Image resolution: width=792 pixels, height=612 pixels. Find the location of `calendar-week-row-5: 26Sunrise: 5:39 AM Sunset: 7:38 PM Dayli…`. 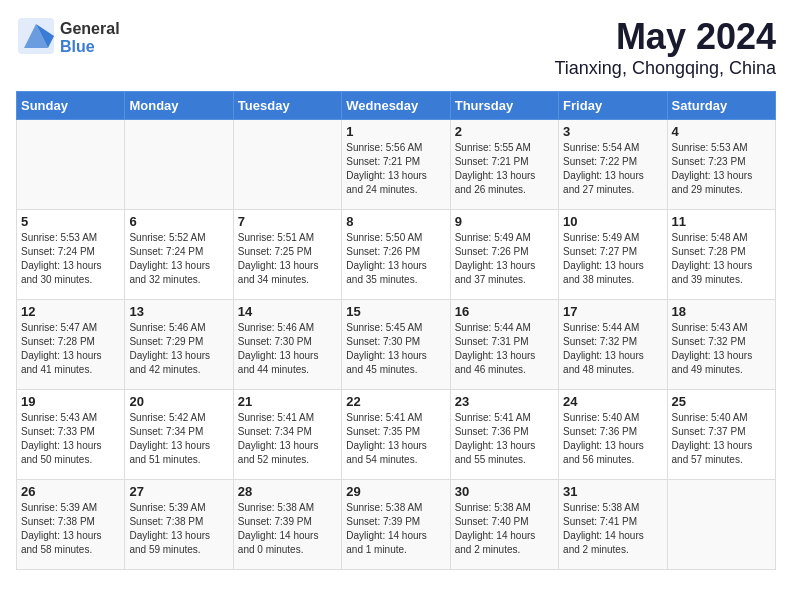

calendar-week-row-5: 26Sunrise: 5:39 AM Sunset: 7:38 PM Dayli… is located at coordinates (396, 525).